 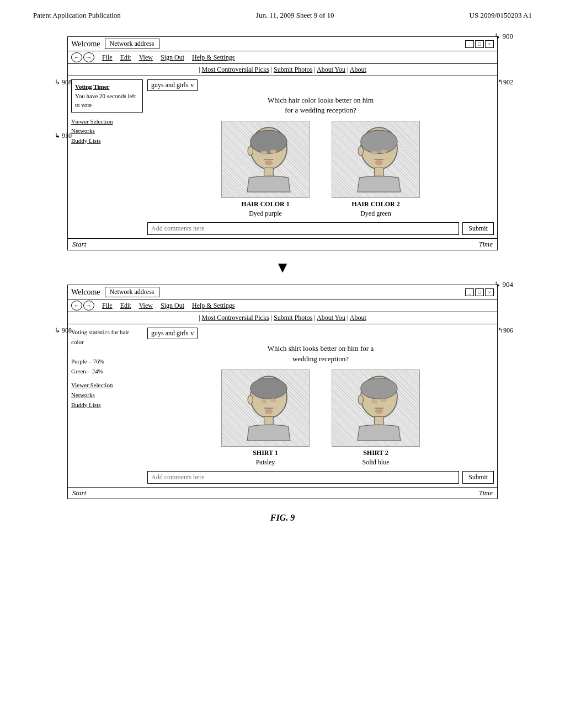 I want to click on menu-file-904: File, so click(x=107, y=306).